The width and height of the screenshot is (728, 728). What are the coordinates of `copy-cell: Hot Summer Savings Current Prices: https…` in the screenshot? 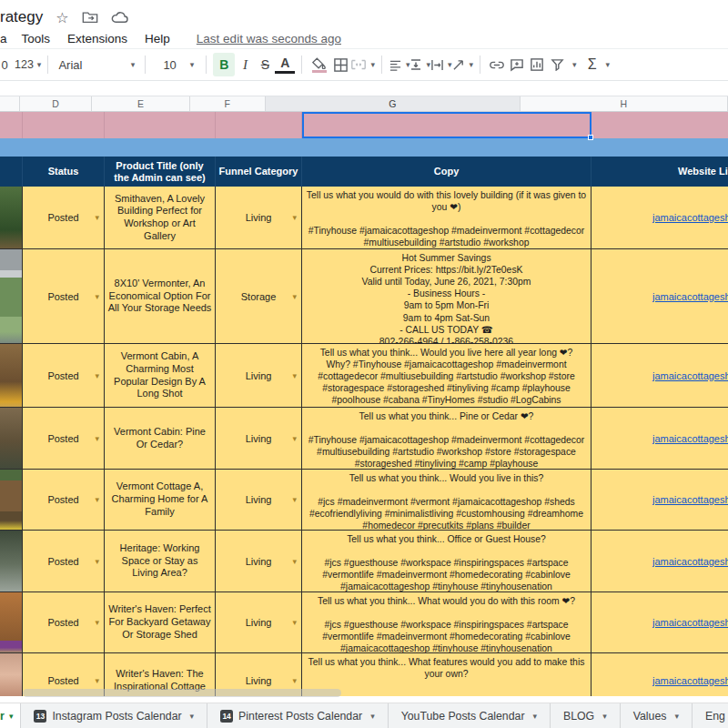 It's located at (447, 297).